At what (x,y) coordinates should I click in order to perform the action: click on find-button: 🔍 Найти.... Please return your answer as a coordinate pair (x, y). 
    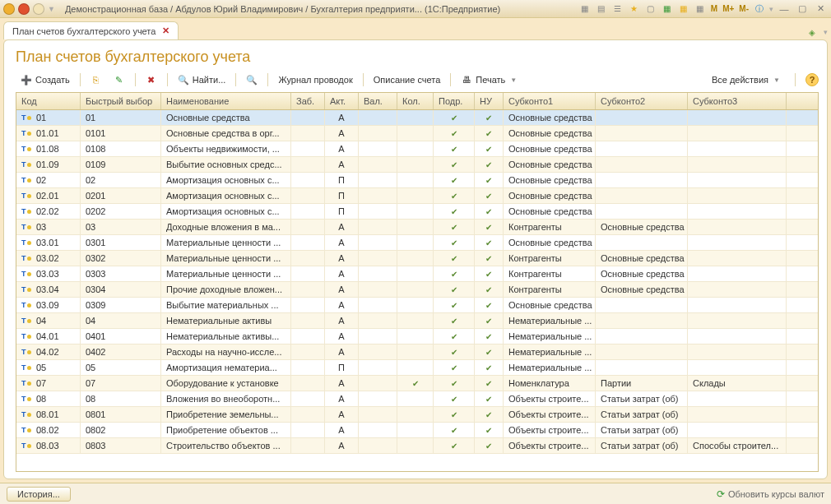
    Looking at the image, I should click on (202, 80).